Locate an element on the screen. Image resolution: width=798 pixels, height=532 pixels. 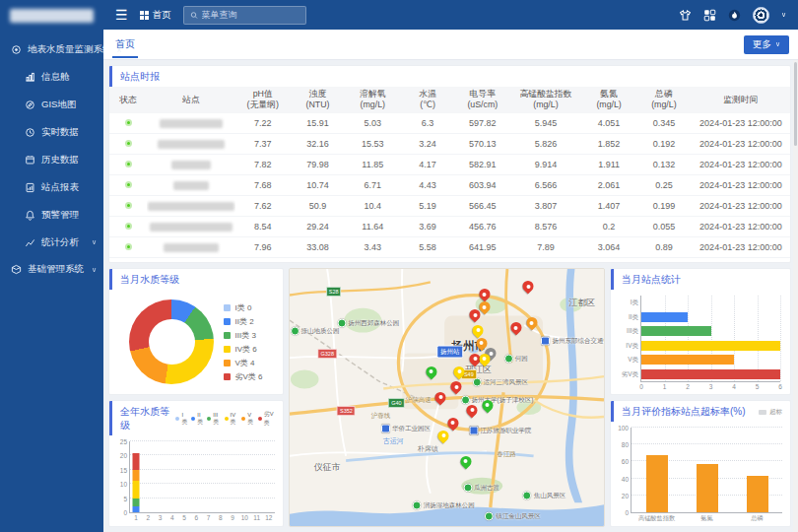
table-cell: 7.62 is located at coordinates (263, 207).